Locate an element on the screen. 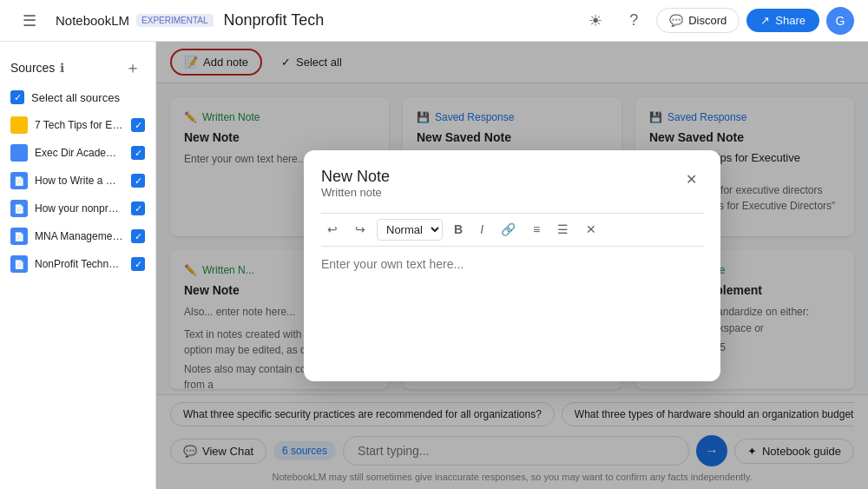 The height and width of the screenshot is (489, 868). source-check-5: ✓ is located at coordinates (138, 236).